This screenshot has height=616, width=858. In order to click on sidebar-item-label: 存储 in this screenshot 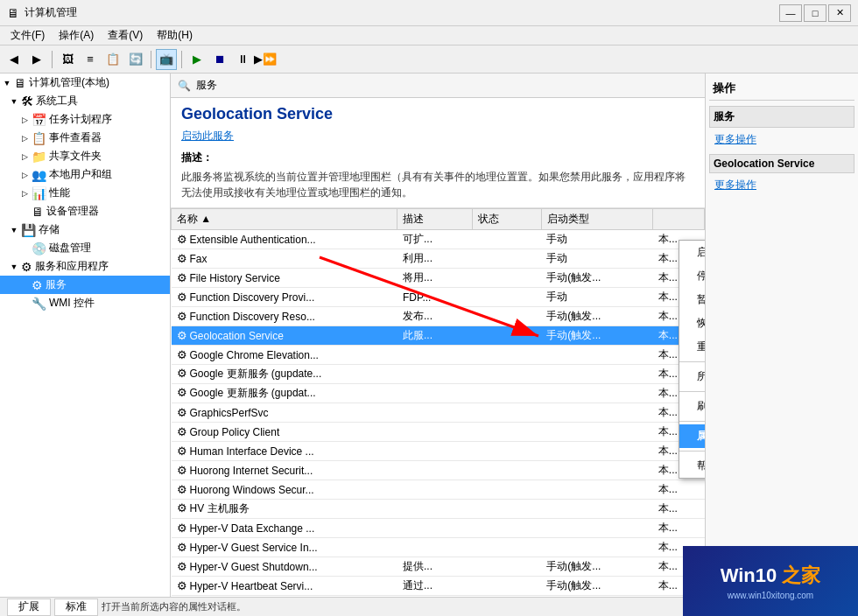, I will do `click(49, 229)`.